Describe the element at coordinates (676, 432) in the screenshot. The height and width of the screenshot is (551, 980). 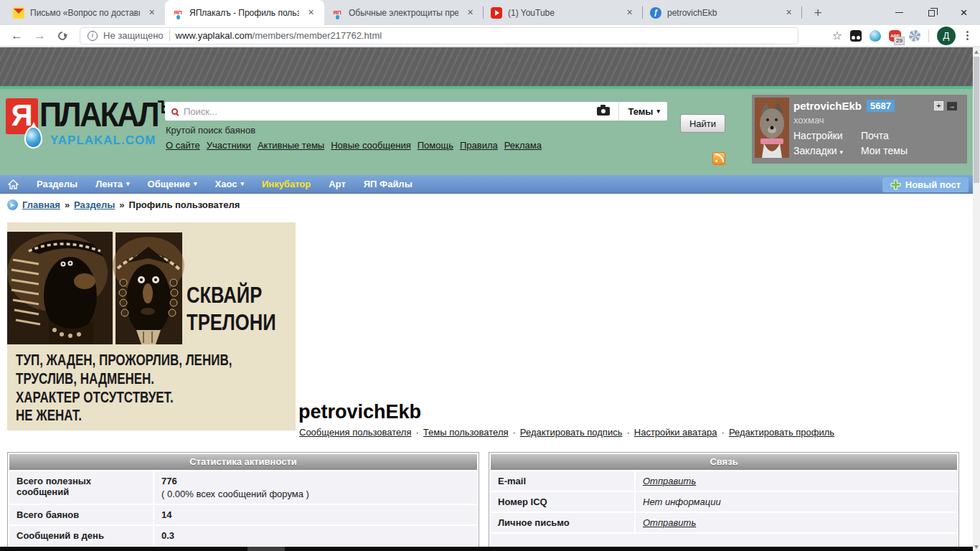
I see `link-avatar-settings: Настройки аватара` at that location.